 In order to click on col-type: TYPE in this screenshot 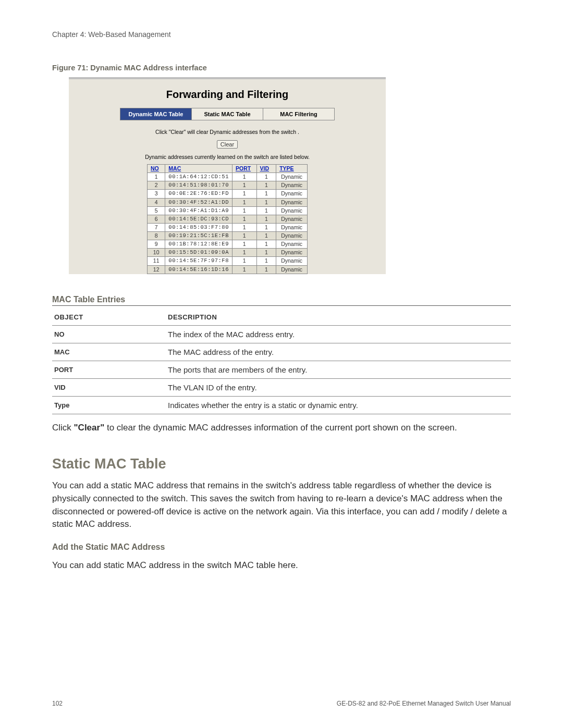, I will do `click(287, 168)`.